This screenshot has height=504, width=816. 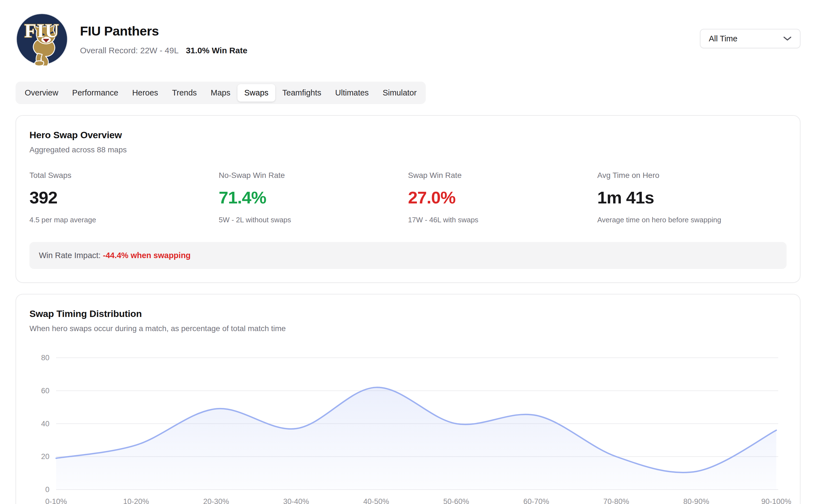 What do you see at coordinates (503, 220) in the screenshot?
I see `stat-sub: 17W - 46L with swaps` at bounding box center [503, 220].